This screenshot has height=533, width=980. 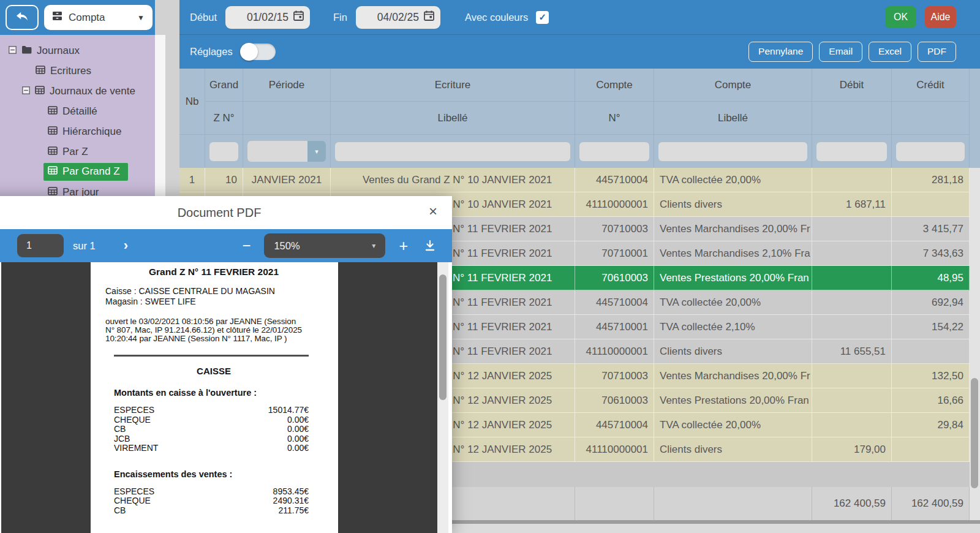 What do you see at coordinates (733, 278) in the screenshot?
I see `cell-compte-libelle: Ventes Prestations 20,00% Fran` at bounding box center [733, 278].